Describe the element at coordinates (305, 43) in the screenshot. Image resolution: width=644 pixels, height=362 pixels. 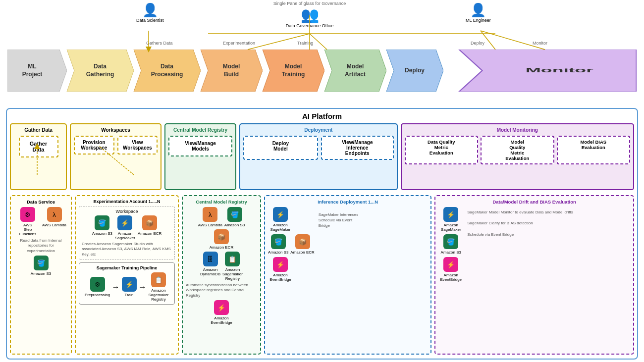
I see `conn-training: Training` at that location.